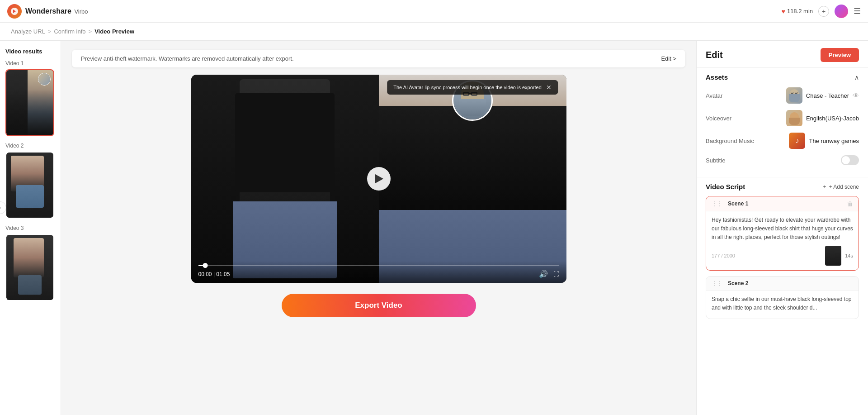 The height and width of the screenshot is (415, 868). I want to click on scene-1-char-count: 177 / 2000, so click(723, 256).